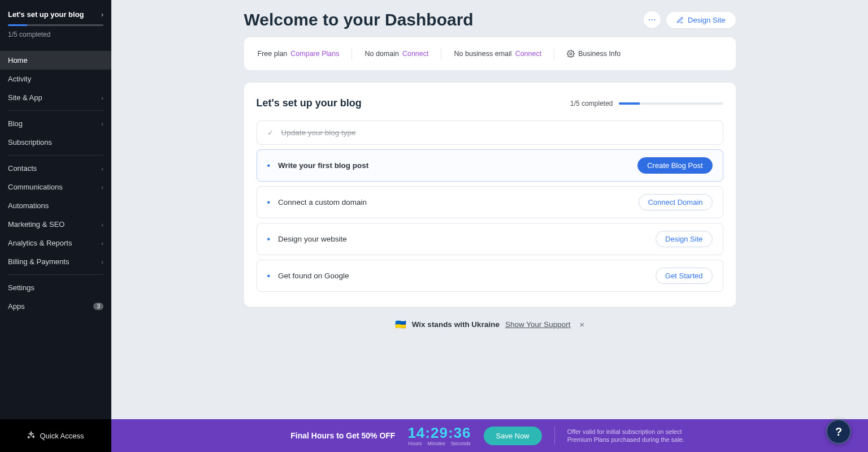 The image size is (868, 452). What do you see at coordinates (401, 325) in the screenshot?
I see `ukraine-flag-icon: 🇺🇦` at bounding box center [401, 325].